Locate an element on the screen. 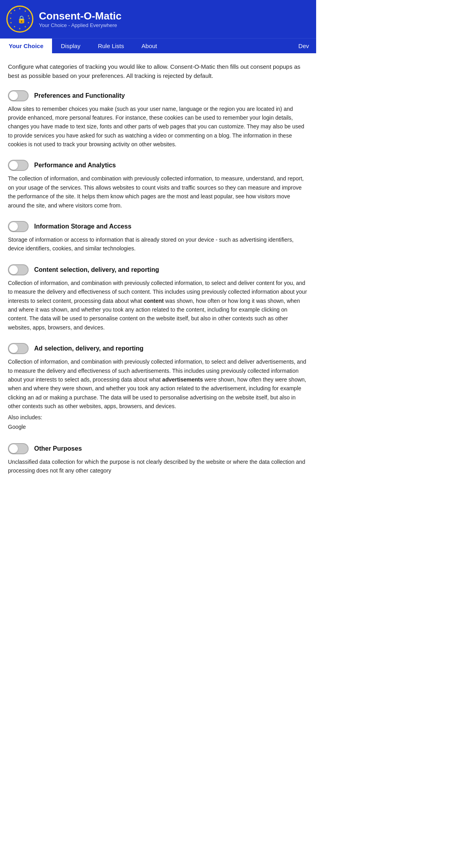  category-preferences: Preferences and Functionality Allow site… is located at coordinates (158, 120).